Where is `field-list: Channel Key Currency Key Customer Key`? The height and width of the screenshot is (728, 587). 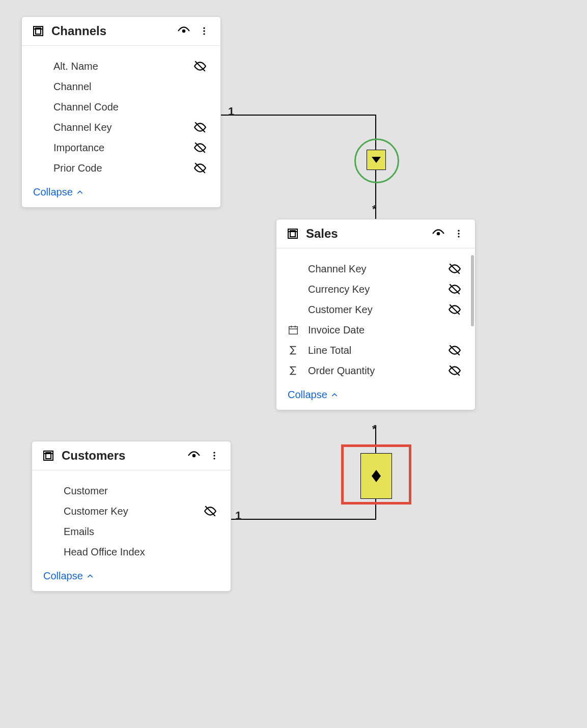 field-list: Channel Key Currency Key Customer Key is located at coordinates (376, 317).